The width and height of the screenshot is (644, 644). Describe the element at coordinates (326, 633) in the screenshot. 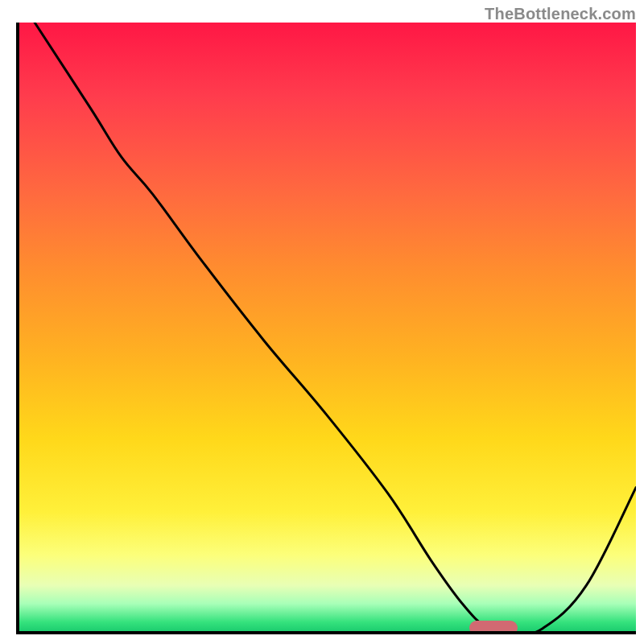

I see `x-axis` at that location.